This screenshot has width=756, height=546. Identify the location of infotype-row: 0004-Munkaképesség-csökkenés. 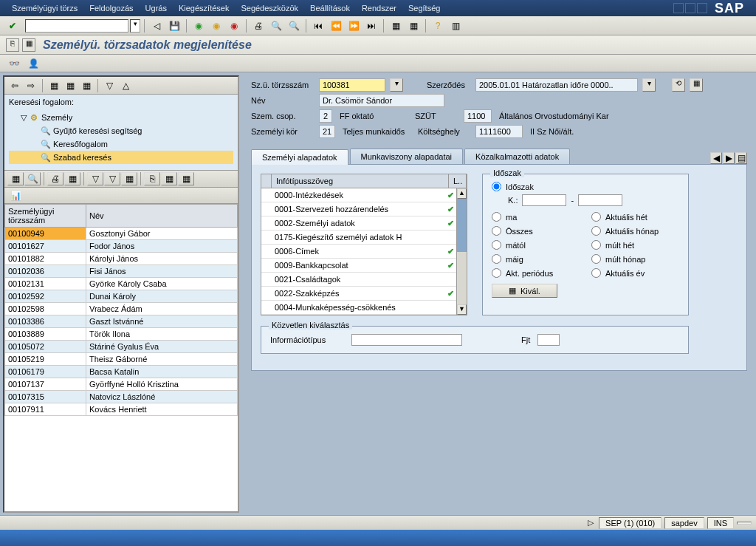
(364, 307).